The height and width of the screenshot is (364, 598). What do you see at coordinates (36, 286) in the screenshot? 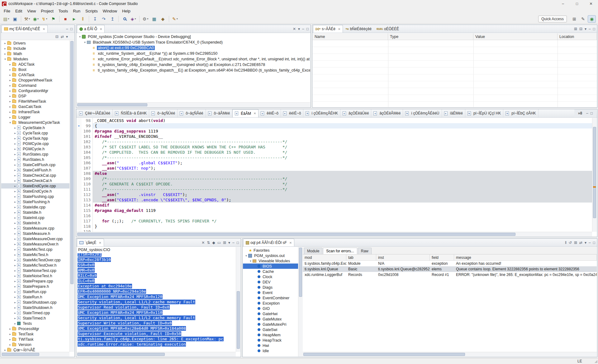
I see `explorer-item: ▸hStatePrepare.h` at bounding box center [36, 286].